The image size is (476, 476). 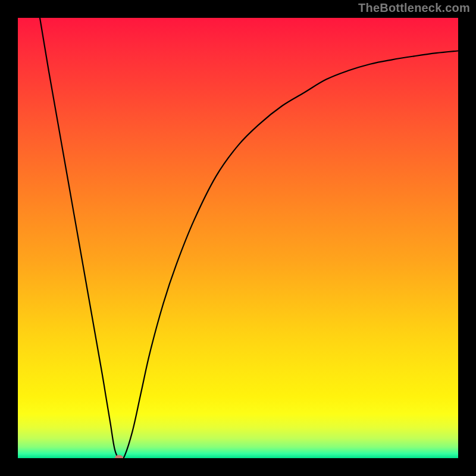 What do you see at coordinates (414, 8) in the screenshot?
I see `watermark: TheBottleneck.com` at bounding box center [414, 8].